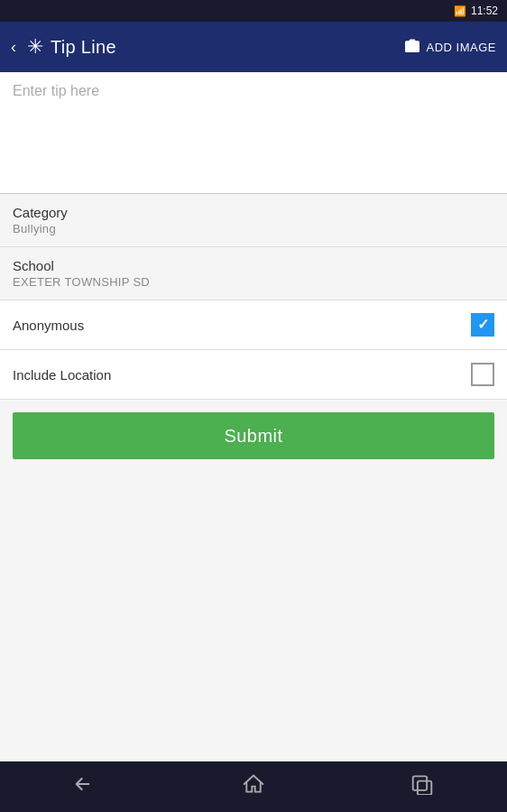  Describe the element at coordinates (412, 47) in the screenshot. I see `camera-icon` at that location.